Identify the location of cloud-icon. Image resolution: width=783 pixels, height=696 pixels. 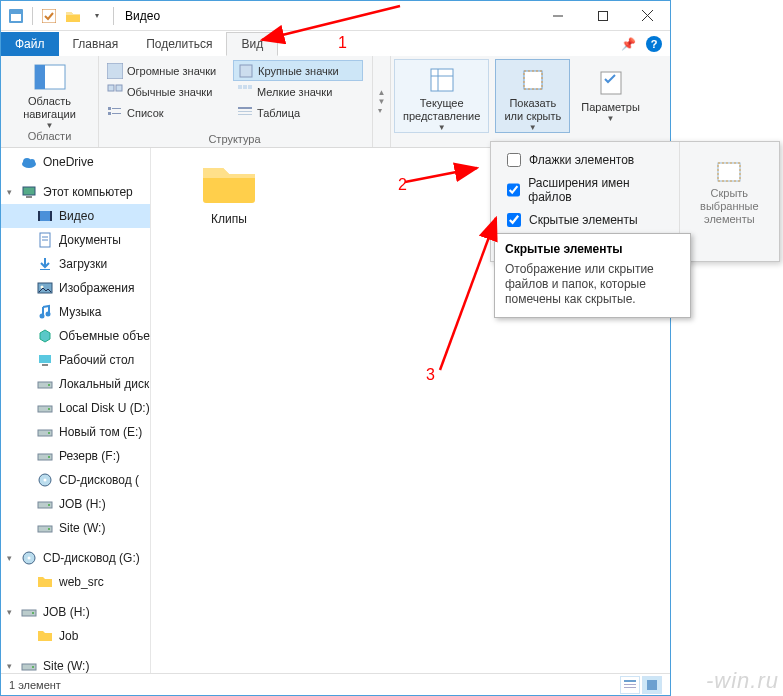
(29, 162).